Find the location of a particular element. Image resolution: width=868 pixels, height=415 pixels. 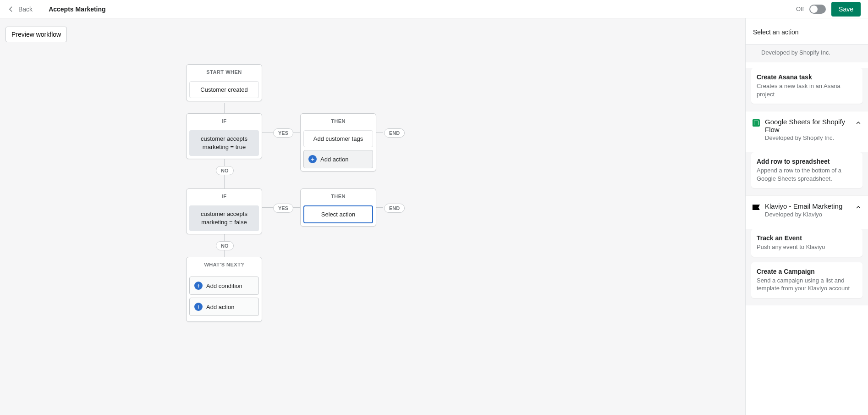

node-then-1: Then Add customer tags + Add action is located at coordinates (338, 142).